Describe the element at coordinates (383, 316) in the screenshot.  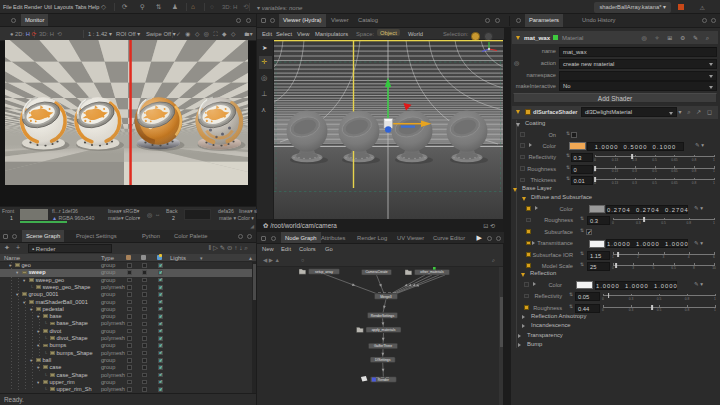
I see `svg-text: RenderSettings` at that location.